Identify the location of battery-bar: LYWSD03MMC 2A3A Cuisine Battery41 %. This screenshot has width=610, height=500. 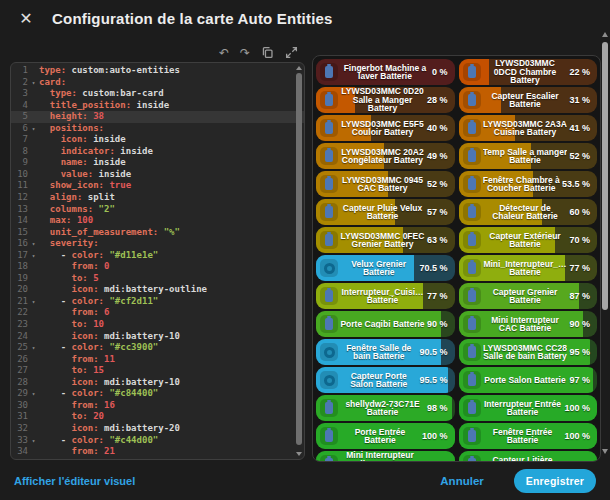
(528, 128).